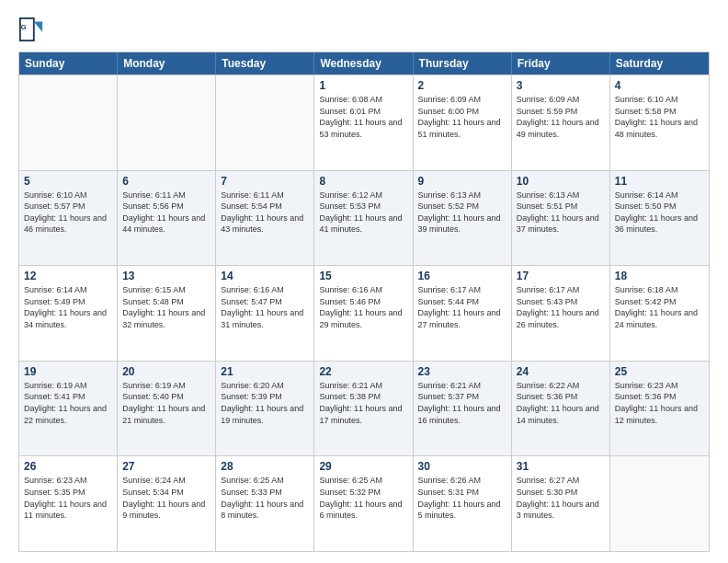 The width and height of the screenshot is (728, 563). Describe the element at coordinates (561, 86) in the screenshot. I see `day-number: 3` at that location.